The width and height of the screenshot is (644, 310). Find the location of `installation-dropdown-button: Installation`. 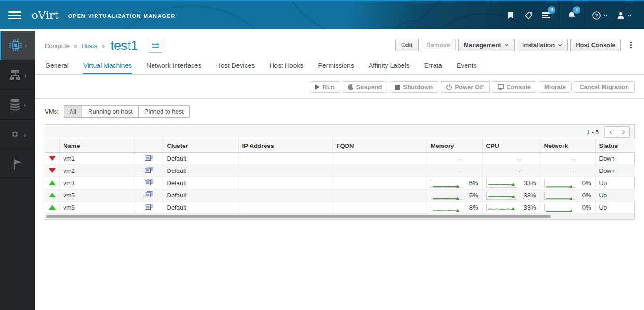

installation-dropdown-button: Installation is located at coordinates (542, 45).